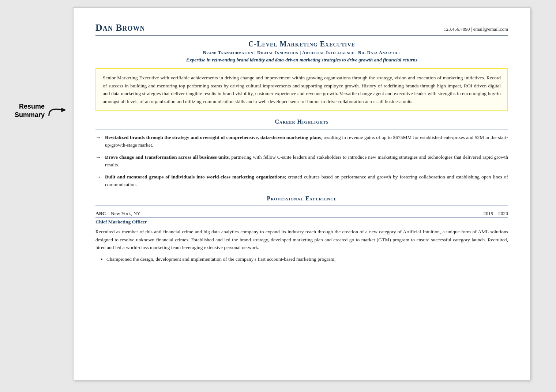 The width and height of the screenshot is (556, 392). Describe the element at coordinates (307, 259) in the screenshot. I see `job-bullet-1-1: Championed the design, development and i…` at that location.